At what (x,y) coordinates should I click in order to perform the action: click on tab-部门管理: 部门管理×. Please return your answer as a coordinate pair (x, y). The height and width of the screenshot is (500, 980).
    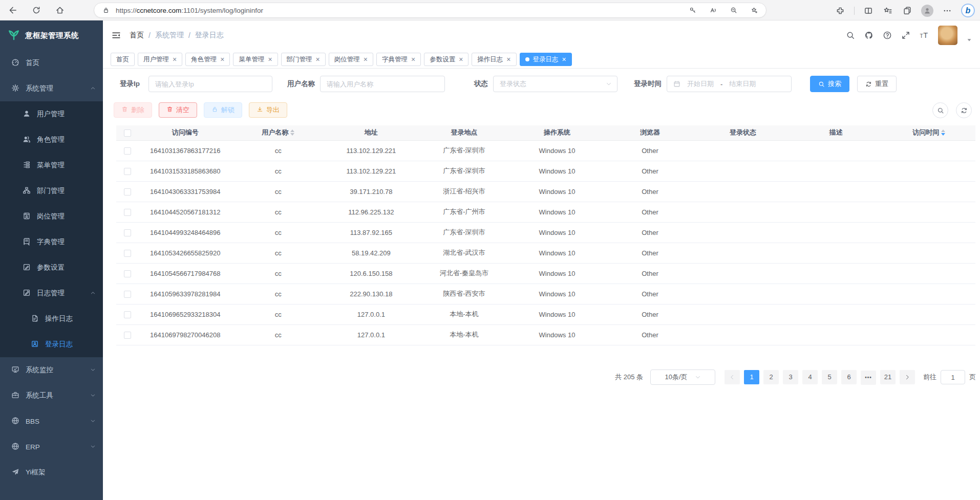
    Looking at the image, I should click on (303, 59).